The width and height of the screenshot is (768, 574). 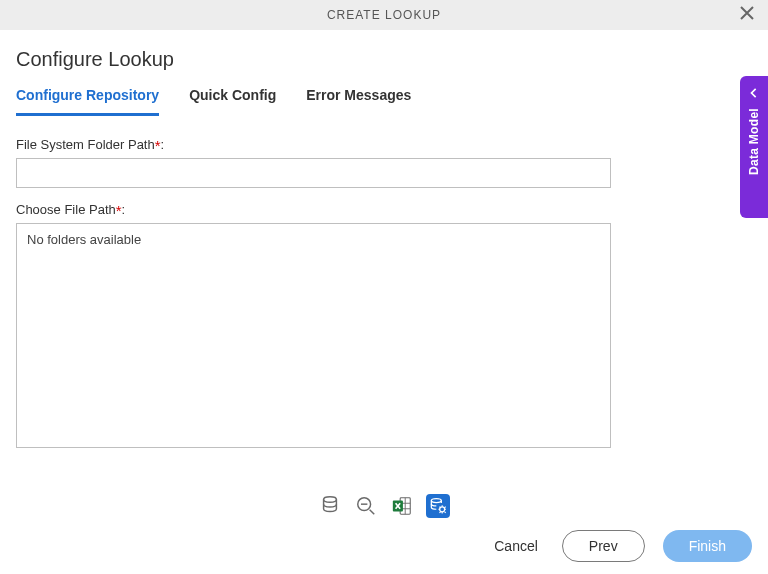 I want to click on database-icon, so click(x=330, y=506).